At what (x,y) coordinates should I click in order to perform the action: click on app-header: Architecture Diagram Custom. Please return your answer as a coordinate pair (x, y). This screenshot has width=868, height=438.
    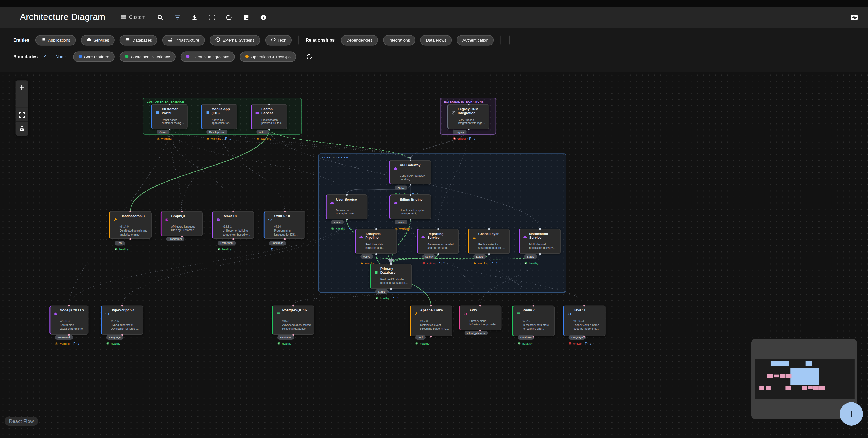
    Looking at the image, I should click on (434, 17).